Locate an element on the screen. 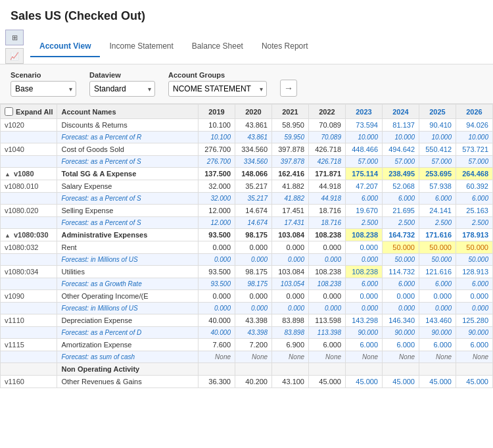  tab-income-statement: Income Statement is located at coordinates (141, 47).